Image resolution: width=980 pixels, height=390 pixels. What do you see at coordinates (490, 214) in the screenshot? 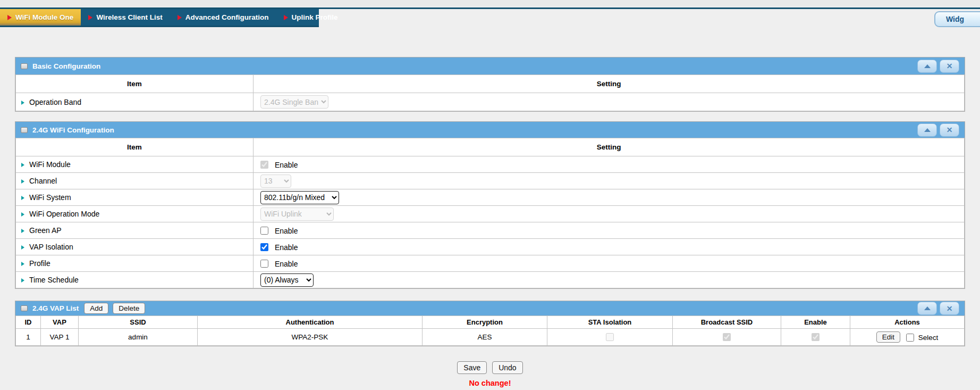
I see `table-row: WiFi Operation Mode WiFi Uplink` at bounding box center [490, 214].